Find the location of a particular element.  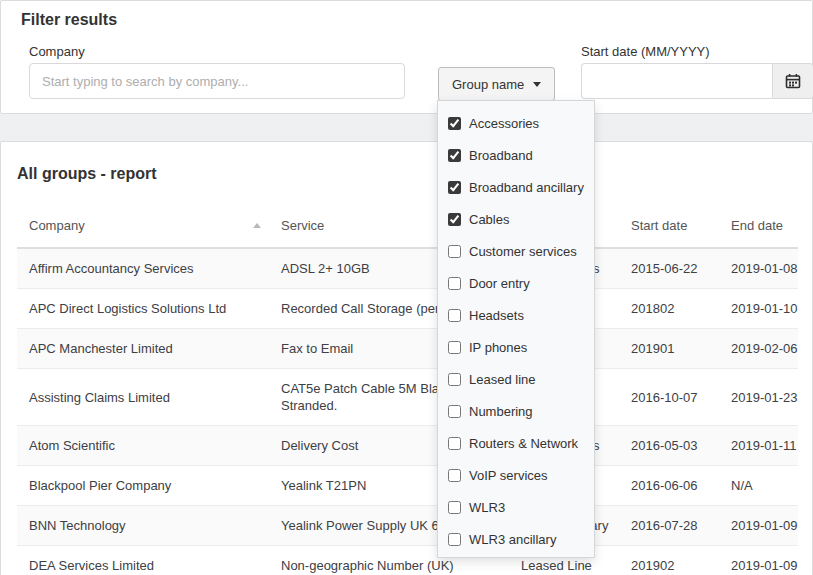

cell-start-date: 2016-10-07 is located at coordinates (669, 398).